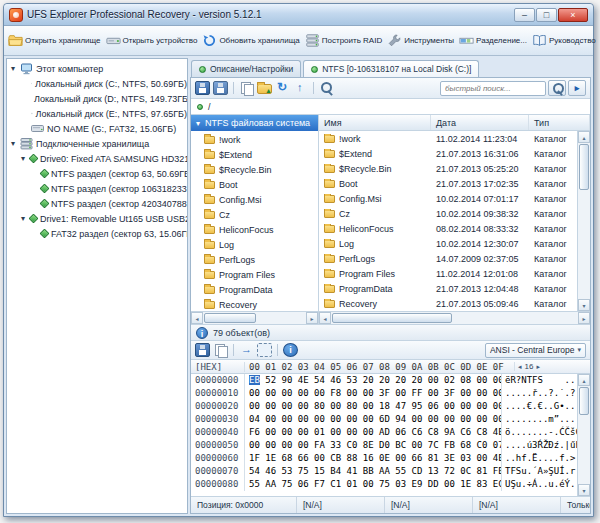 The height and width of the screenshot is (523, 600). What do you see at coordinates (536, 350) in the screenshot?
I see `encoding-select: ANSI - Central Europe ▾` at bounding box center [536, 350].